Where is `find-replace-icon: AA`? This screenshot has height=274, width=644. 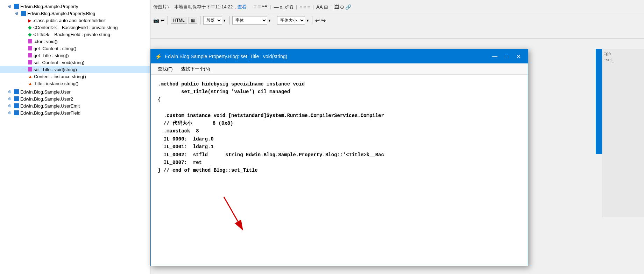
find-replace-icon: AA is located at coordinates (320, 7).